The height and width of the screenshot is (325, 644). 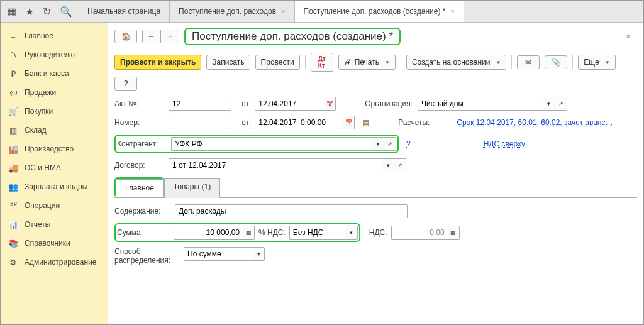 I want to click on search-icon: 🔍, so click(x=66, y=11).